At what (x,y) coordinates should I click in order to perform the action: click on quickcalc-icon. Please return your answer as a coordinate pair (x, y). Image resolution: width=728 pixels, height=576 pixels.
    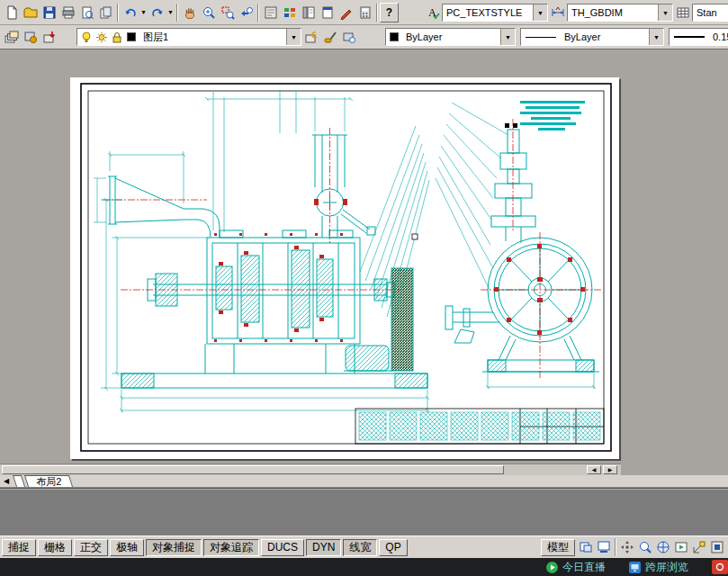
    Looking at the image, I should click on (365, 13).